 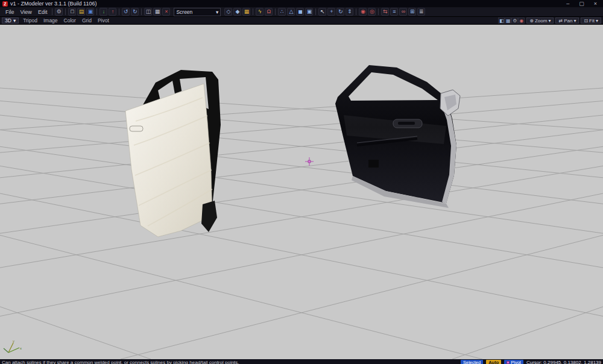 I want to click on viewport-settings-icon: ⚙, so click(x=515, y=20).